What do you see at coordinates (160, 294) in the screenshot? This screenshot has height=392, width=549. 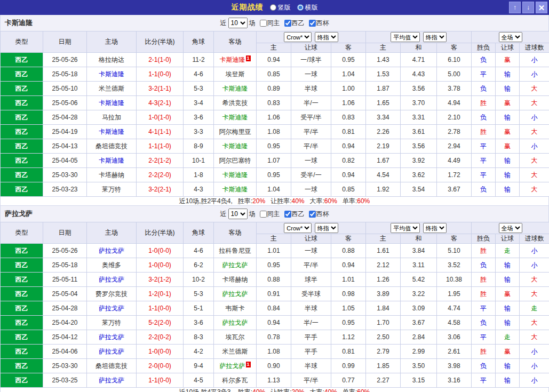 I see `score-cell: 1-2(0-1)` at bounding box center [160, 294].